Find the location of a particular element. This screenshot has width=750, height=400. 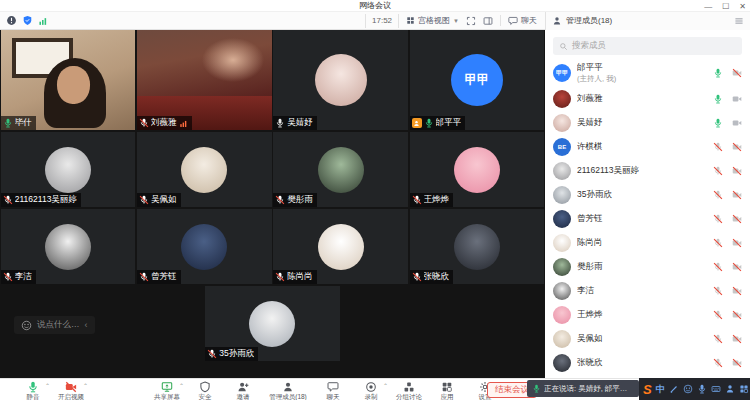

toolbar-record-button: ⌃录制 is located at coordinates (371, 390).